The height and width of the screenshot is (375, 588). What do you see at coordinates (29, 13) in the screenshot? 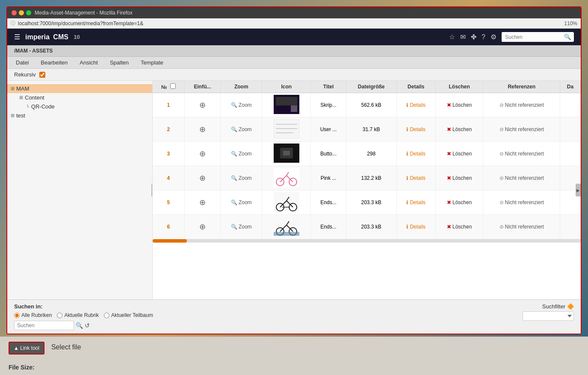
I see `maximize-button` at bounding box center [29, 13].